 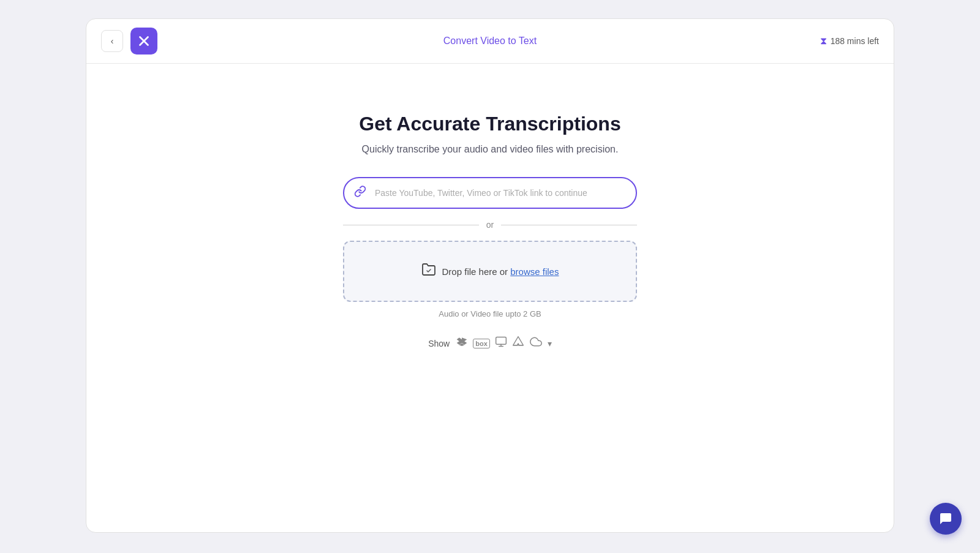 What do you see at coordinates (490, 225) in the screenshot?
I see `or-divider: or` at bounding box center [490, 225].